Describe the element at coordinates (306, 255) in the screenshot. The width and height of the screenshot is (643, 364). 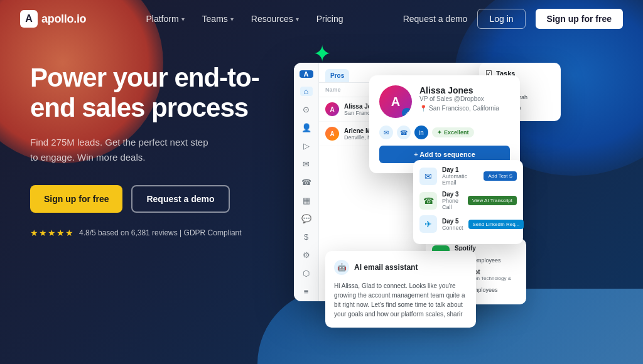
I see `sidebar-settings-icon: ⚙` at that location.